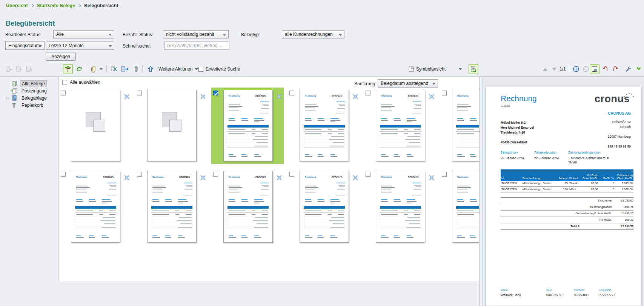 The width and height of the screenshot is (644, 306). Describe the element at coordinates (29, 84) in the screenshot. I see `sidebar-item-alle-belege: Alle Belege` at that location.